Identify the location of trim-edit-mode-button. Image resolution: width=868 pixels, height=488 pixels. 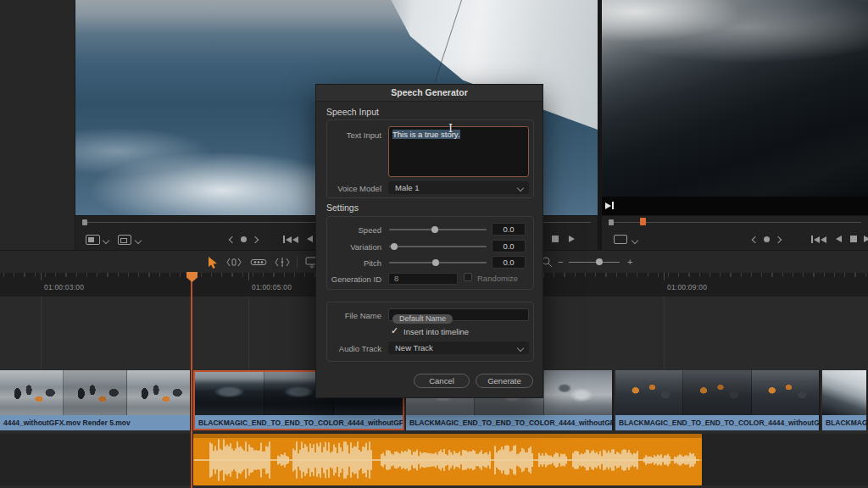
(234, 264).